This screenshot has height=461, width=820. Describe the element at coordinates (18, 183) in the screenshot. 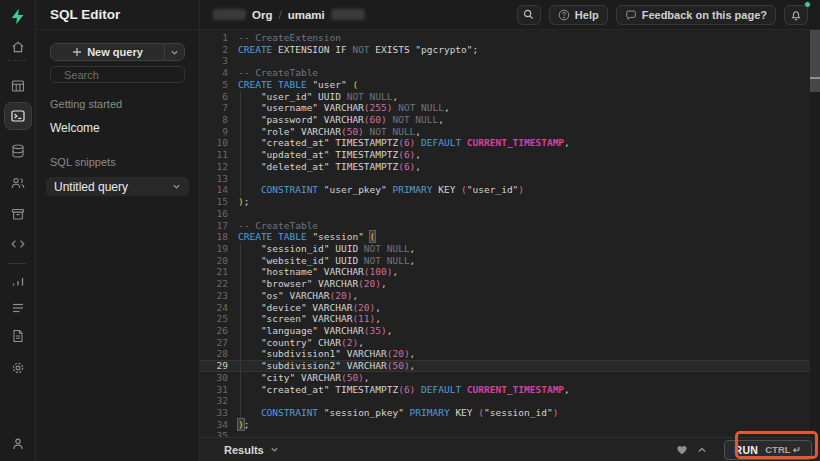

I see `auth-icon` at that location.